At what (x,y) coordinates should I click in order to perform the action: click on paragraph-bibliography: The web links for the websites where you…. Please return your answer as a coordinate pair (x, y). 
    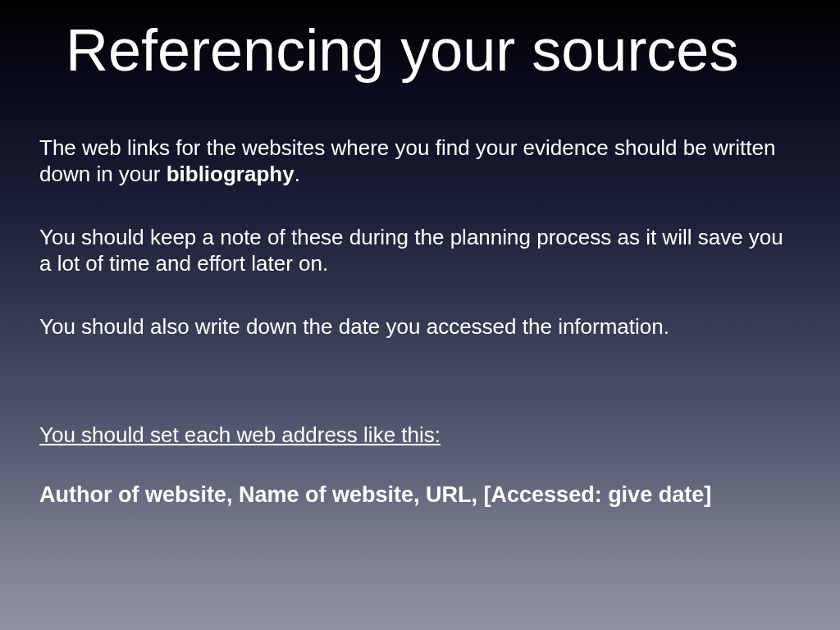
    Looking at the image, I should click on (420, 161).